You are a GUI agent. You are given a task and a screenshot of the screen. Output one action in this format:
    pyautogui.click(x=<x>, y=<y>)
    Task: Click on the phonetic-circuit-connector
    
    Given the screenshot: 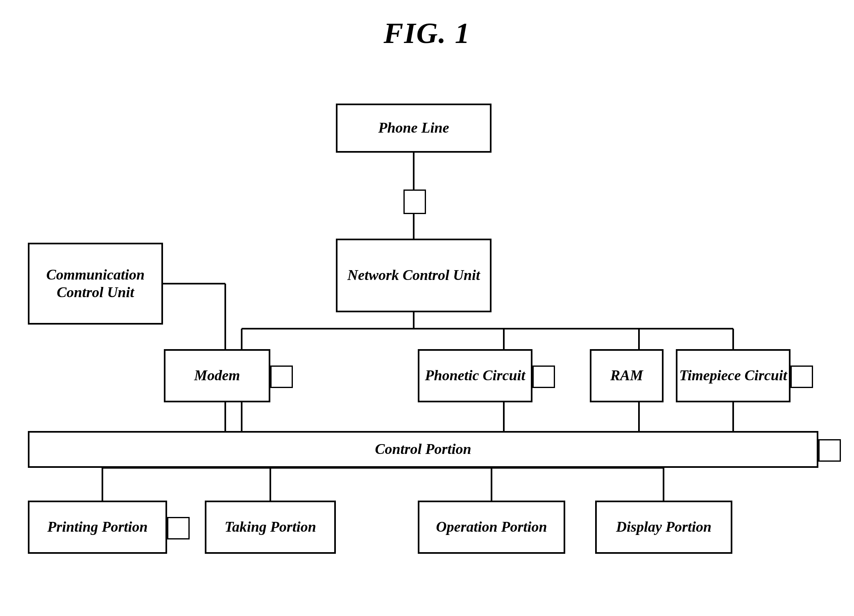 What is the action you would take?
    pyautogui.click(x=544, y=377)
    